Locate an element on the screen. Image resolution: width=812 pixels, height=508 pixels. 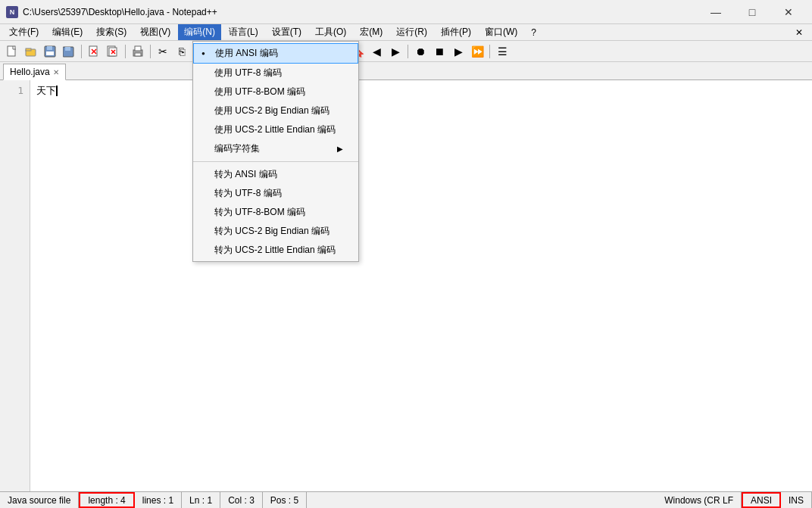
status-encoding: ANSI is located at coordinates (761, 500).